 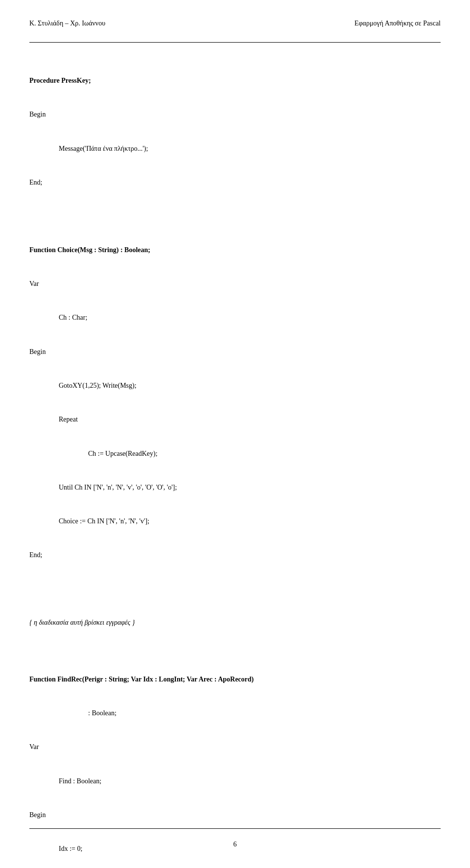 What do you see at coordinates (250, 521) in the screenshot?
I see `choice-result: Choice := Ch IN ['N', 'n', 'N', 'v'];` at bounding box center [250, 521].